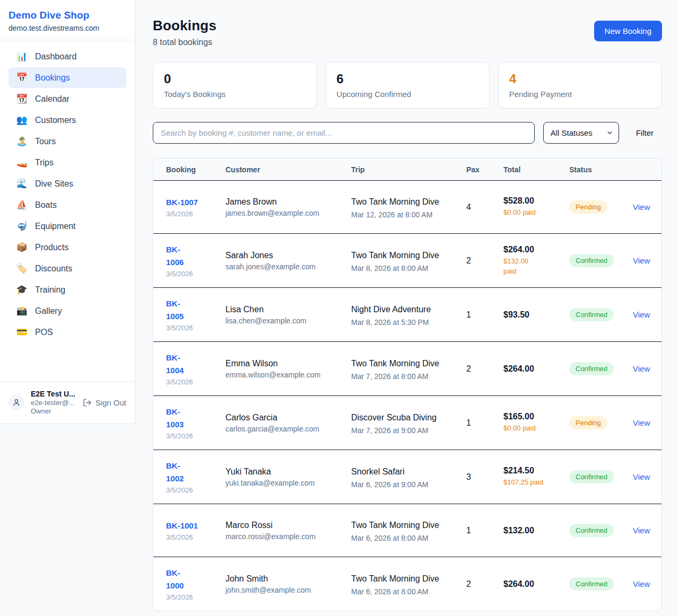 Image resolution: width=679 pixels, height=616 pixels. I want to click on sidebar-item-bookings: 📅 Bookings, so click(67, 77).